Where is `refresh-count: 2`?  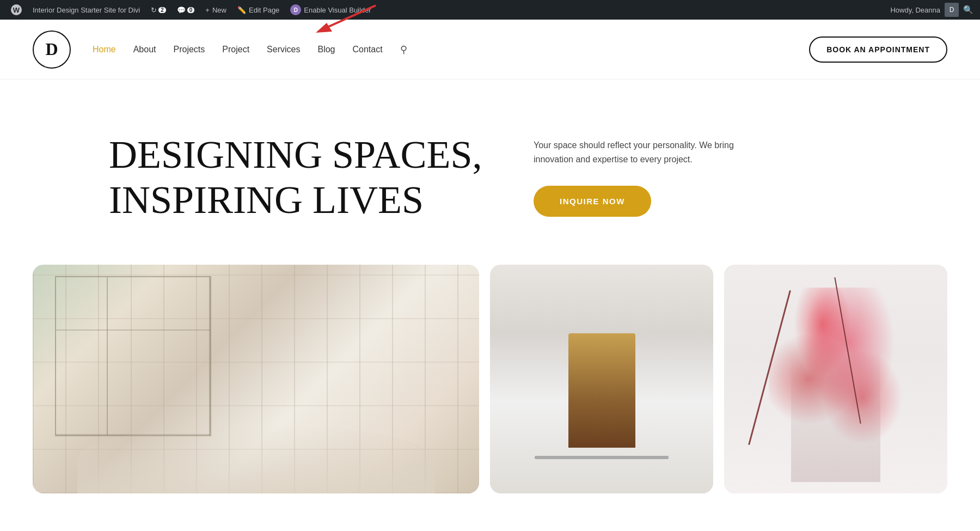
refresh-count: 2 is located at coordinates (162, 10).